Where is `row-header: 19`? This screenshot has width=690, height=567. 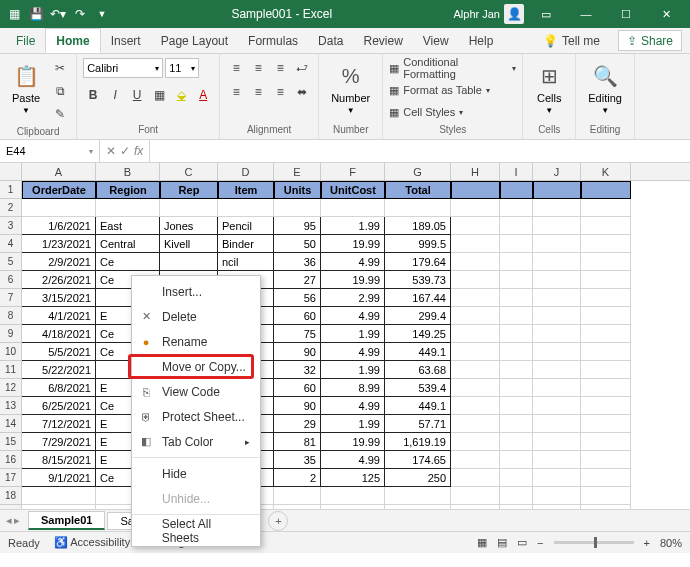 row-header: 19 is located at coordinates (11, 507).